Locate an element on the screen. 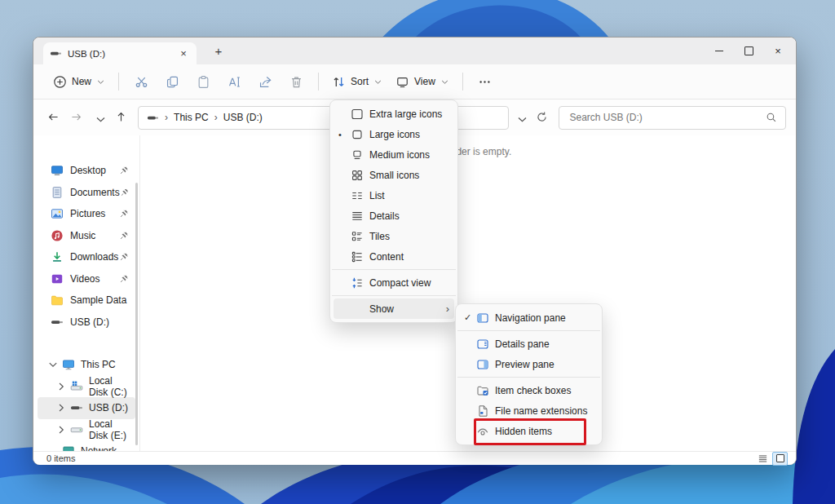  tree-item-this-pc: This PC is located at coordinates (86, 365).